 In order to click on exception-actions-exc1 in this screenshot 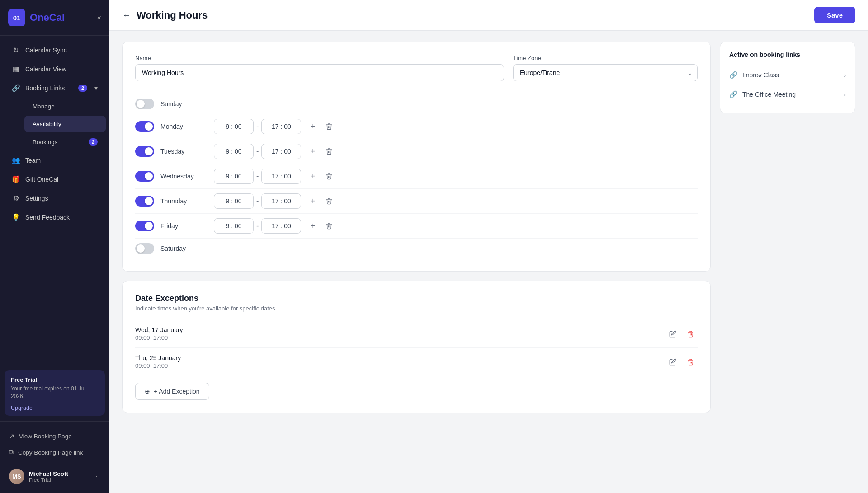, I will do `click(682, 334)`.